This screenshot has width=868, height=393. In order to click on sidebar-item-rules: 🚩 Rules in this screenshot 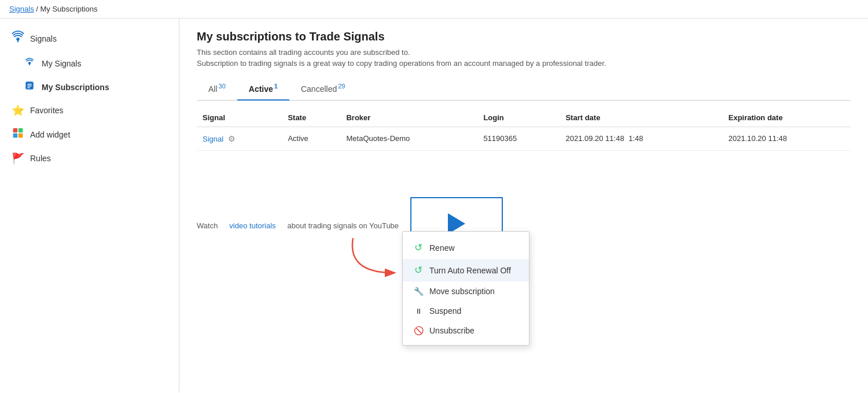, I will do `click(89, 158)`.